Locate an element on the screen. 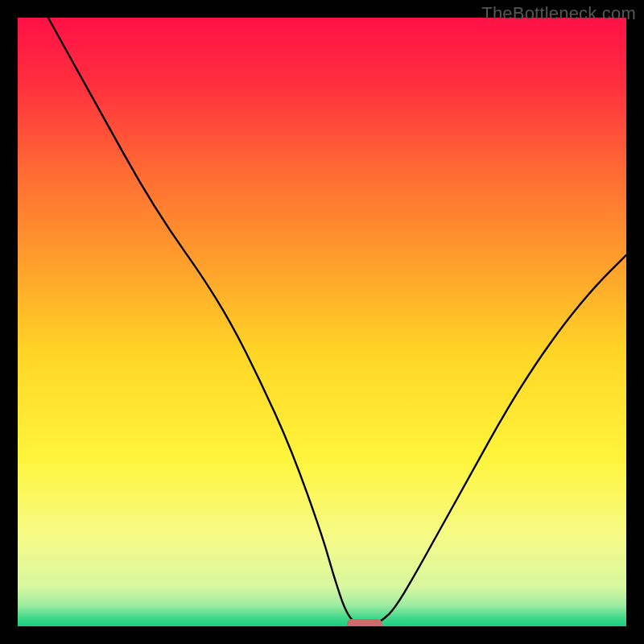  optimal-marker is located at coordinates (365, 623).